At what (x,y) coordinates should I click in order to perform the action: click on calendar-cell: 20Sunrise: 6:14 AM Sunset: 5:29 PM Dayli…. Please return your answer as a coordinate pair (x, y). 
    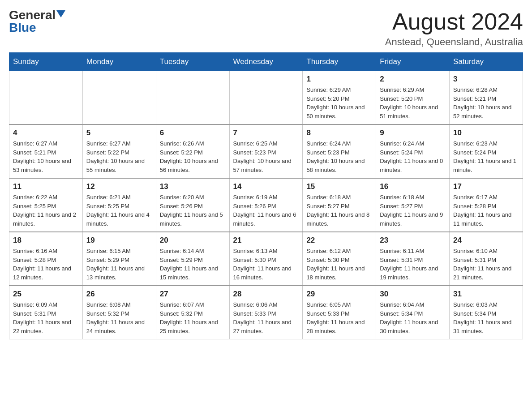
    Looking at the image, I should click on (193, 259).